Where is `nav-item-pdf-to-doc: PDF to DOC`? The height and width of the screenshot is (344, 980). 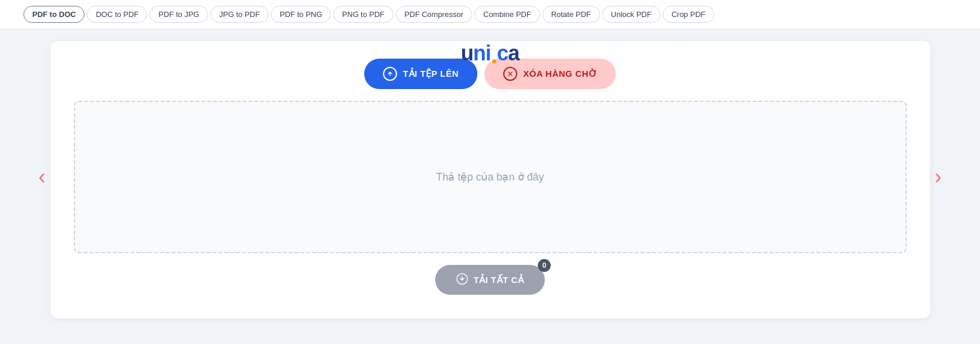
nav-item-pdf-to-doc: PDF to DOC is located at coordinates (54, 14).